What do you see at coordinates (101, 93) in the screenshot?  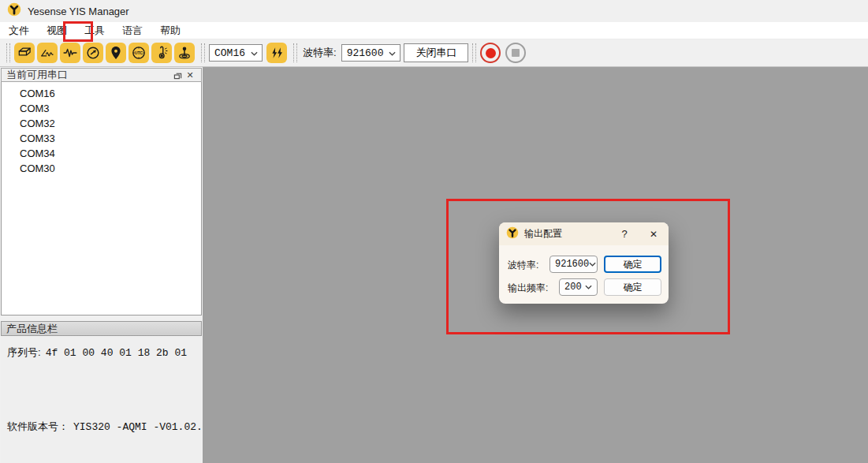 I see `list-item-port: COM16` at bounding box center [101, 93].